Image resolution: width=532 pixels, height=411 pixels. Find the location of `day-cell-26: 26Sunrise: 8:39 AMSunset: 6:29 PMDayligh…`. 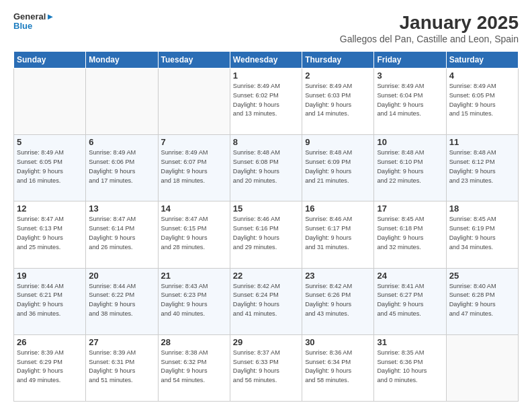

day-cell-26: 26Sunrise: 8:39 AMSunset: 6:29 PMDayligh… is located at coordinates (50, 368).